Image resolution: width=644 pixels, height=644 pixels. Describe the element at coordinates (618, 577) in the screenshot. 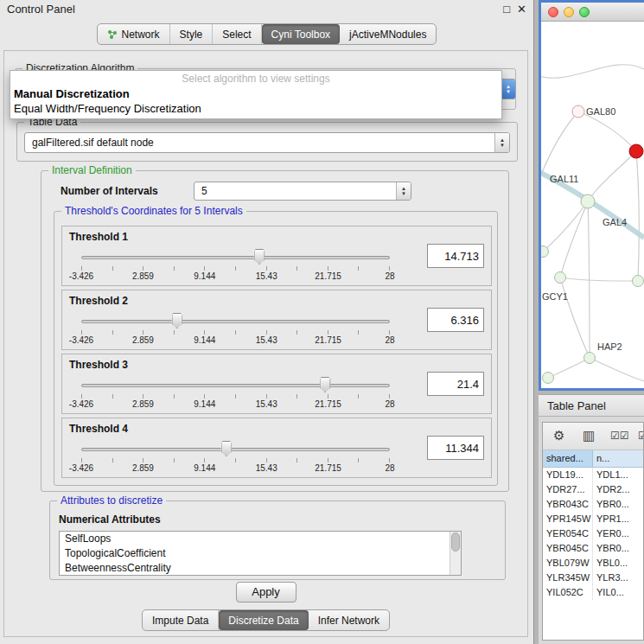

I see `cell: YLR3...` at that location.